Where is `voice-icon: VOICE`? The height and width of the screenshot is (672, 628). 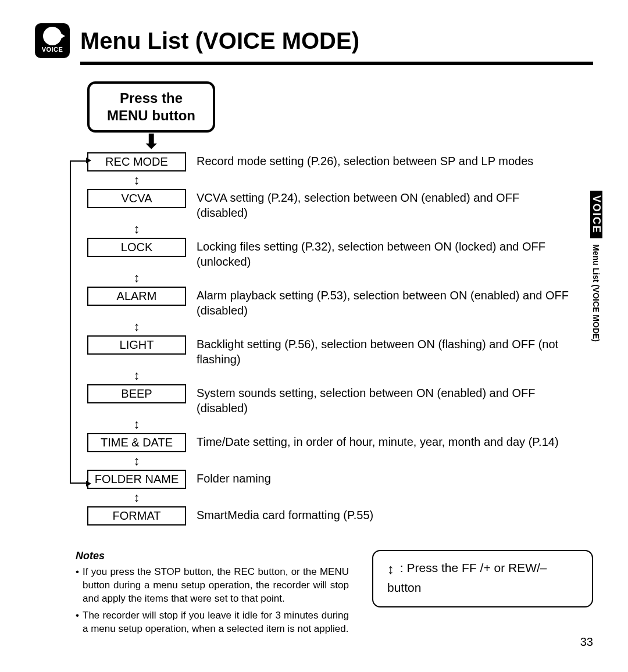
voice-icon: VOICE is located at coordinates (52, 41).